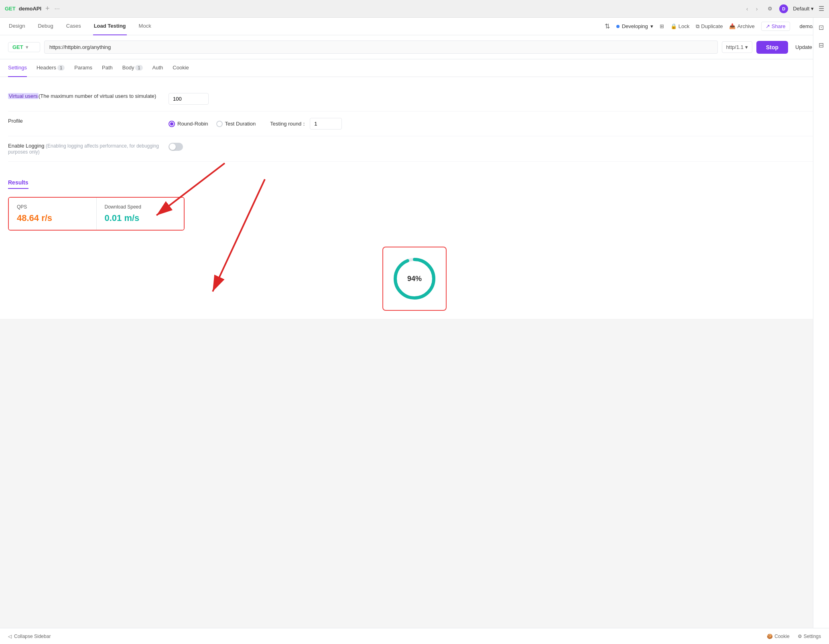  What do you see at coordinates (173, 147) in the screenshot?
I see `toggle-knob` at bounding box center [173, 147].